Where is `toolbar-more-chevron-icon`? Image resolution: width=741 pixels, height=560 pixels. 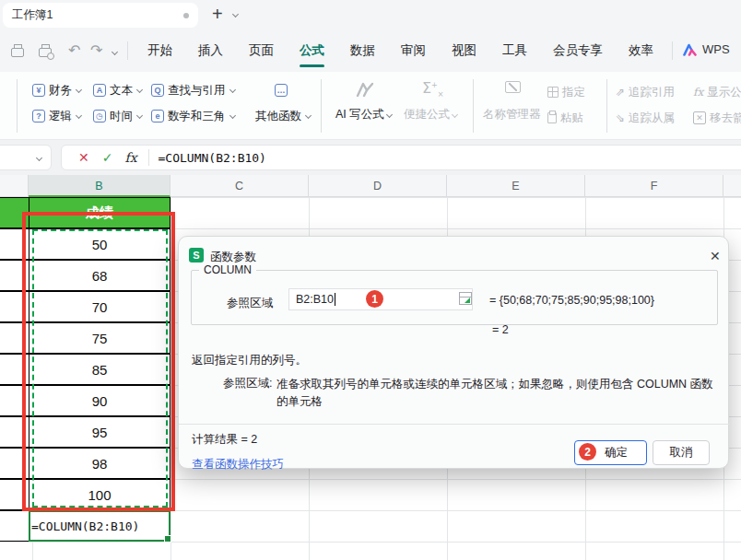 toolbar-more-chevron-icon is located at coordinates (114, 52).